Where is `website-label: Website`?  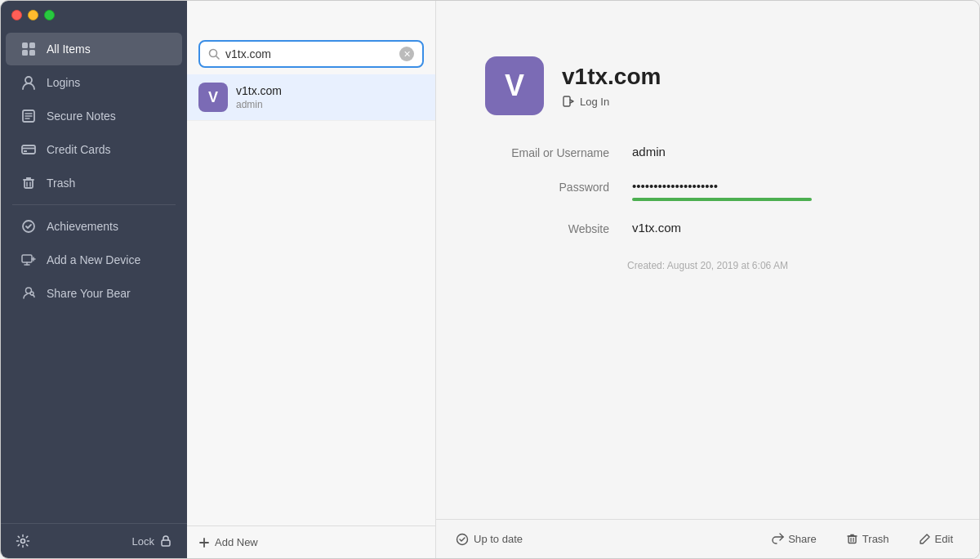 website-label: Website is located at coordinates (559, 228).